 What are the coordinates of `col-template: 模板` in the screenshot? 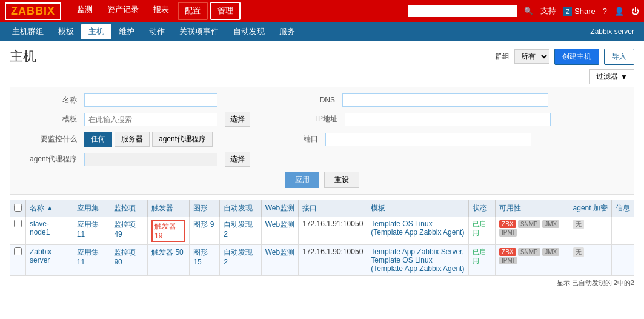 It's located at (418, 209).